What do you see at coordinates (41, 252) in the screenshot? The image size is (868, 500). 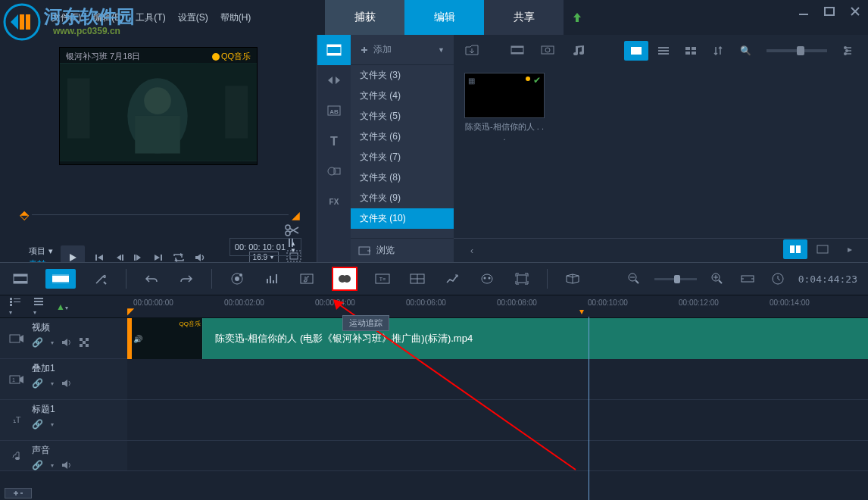 I see `label-project: 项目▾` at bounding box center [41, 252].